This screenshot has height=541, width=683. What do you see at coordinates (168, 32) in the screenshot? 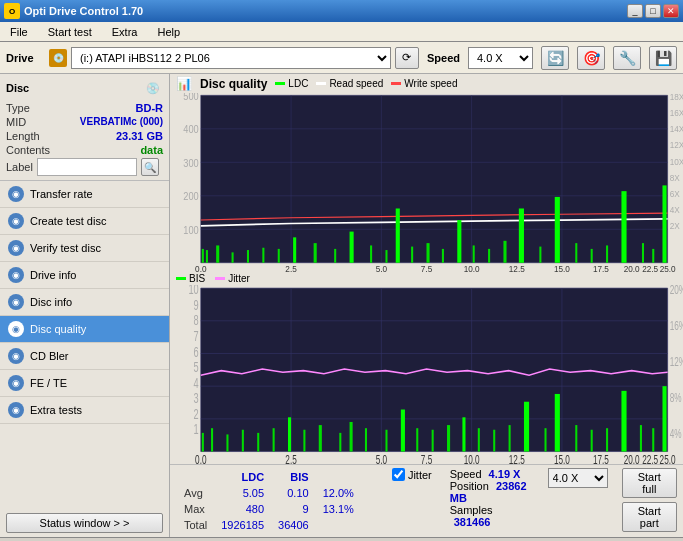
I see `menu-help: Help` at bounding box center [168, 32].